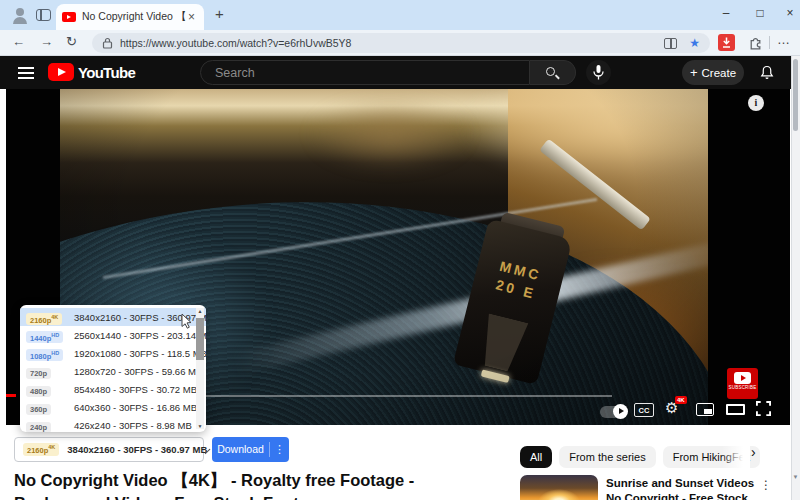 This screenshot has height=500, width=800. Describe the element at coordinates (756, 103) in the screenshot. I see `info-icon: i` at that location.